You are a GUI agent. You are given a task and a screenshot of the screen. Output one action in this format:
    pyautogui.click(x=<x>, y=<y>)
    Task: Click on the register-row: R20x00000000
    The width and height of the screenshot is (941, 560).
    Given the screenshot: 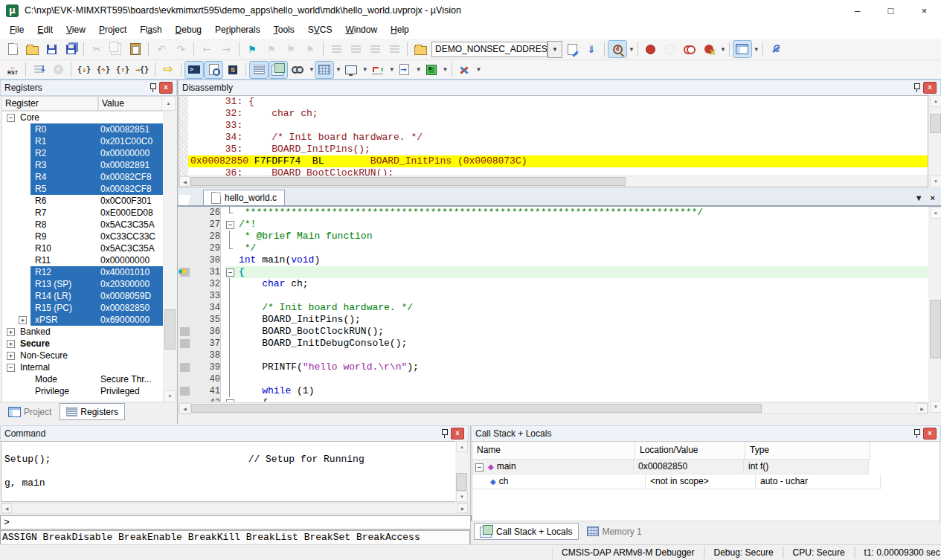 What is the action you would take?
    pyautogui.click(x=83, y=153)
    